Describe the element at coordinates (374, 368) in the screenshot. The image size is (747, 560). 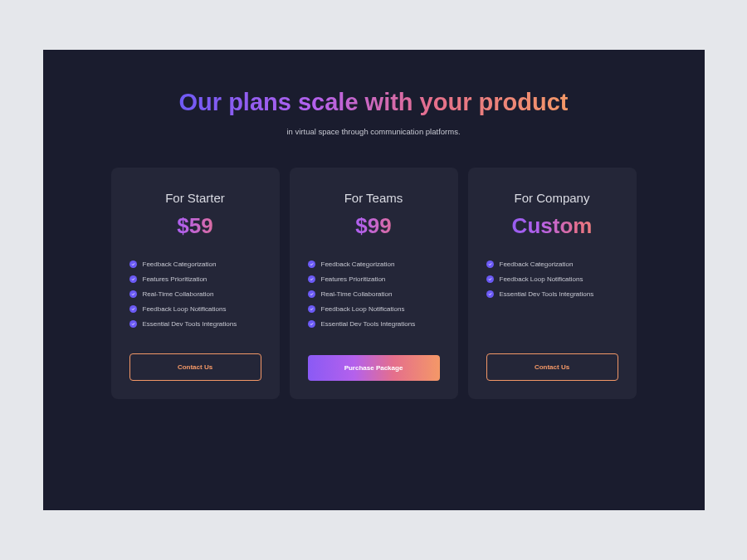
I see `purchase-package-button: Purchase Package` at that location.